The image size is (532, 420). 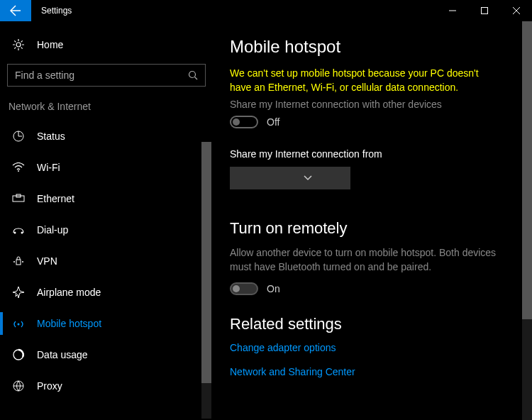 I want to click on share-from-dropdown, so click(x=290, y=178).